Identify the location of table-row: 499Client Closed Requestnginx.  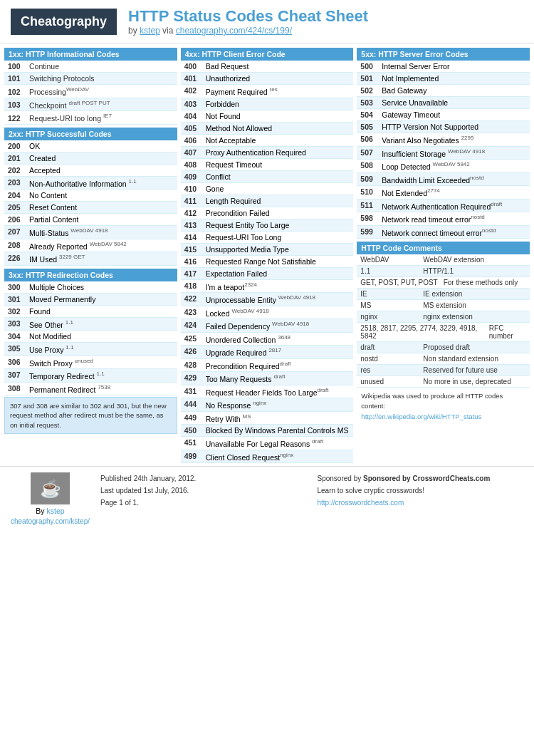
(268, 457).